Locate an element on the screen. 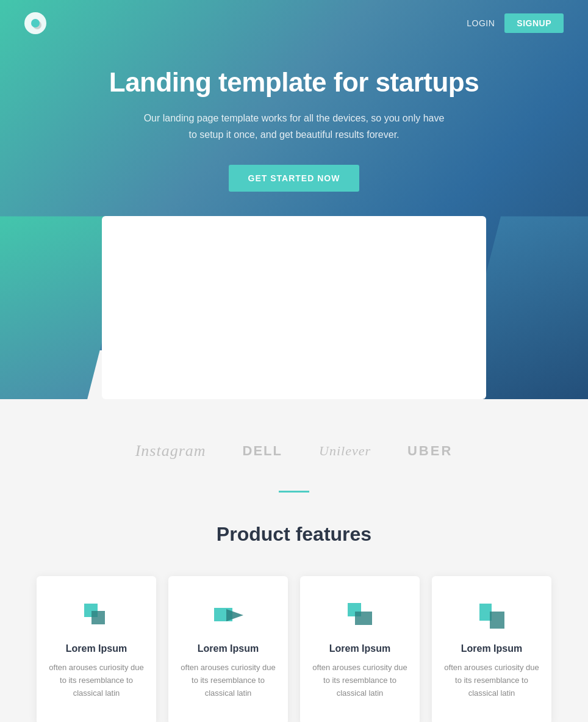 The image size is (588, 722). logos-section: Instagram DELL Unilever UBER is located at coordinates (294, 445).